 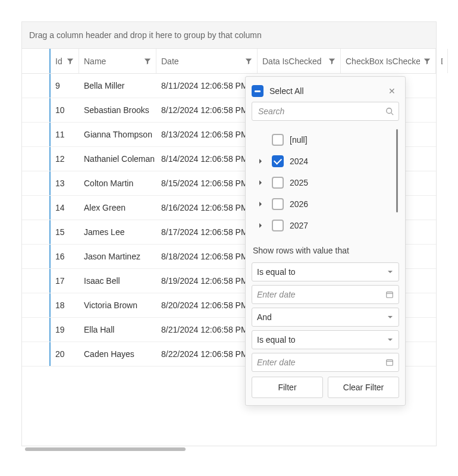 What do you see at coordinates (207, 232) in the screenshot?
I see `cell-date: 8/17/2024 12:06:58 PM` at bounding box center [207, 232].